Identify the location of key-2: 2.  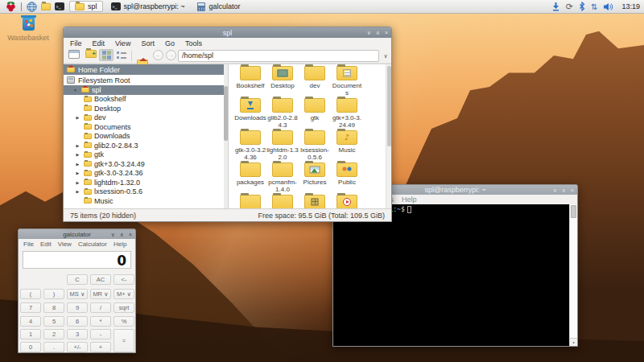
(54, 335).